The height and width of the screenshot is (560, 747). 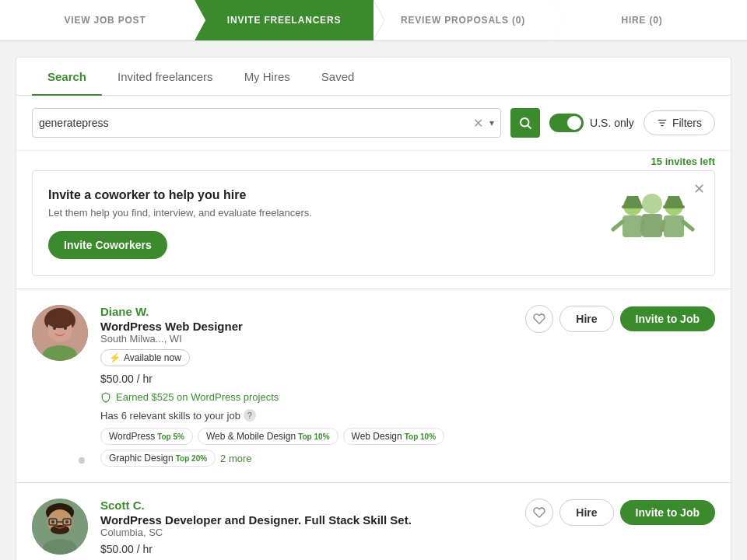 I want to click on search-input, so click(x=255, y=123).